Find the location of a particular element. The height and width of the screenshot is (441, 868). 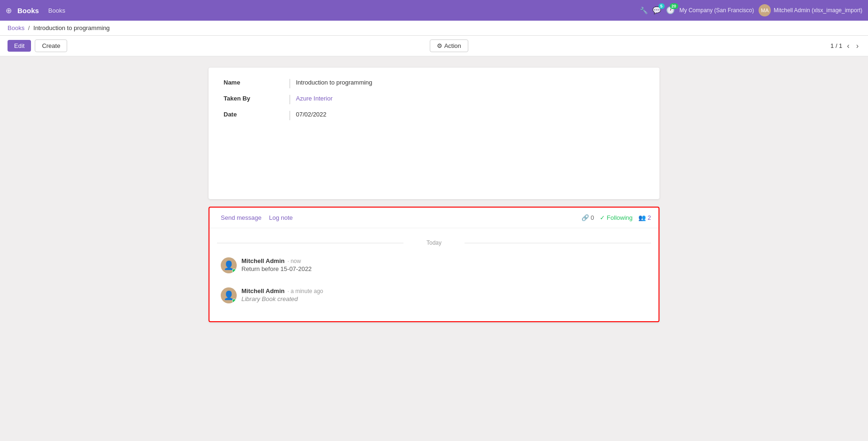

pager: 1 / 1 ‹ › is located at coordinates (845, 46).